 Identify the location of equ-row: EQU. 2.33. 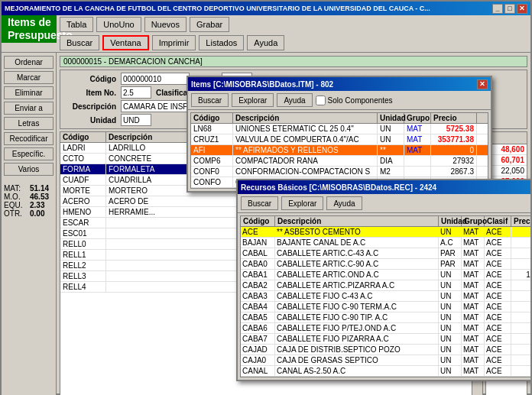
(29, 205).